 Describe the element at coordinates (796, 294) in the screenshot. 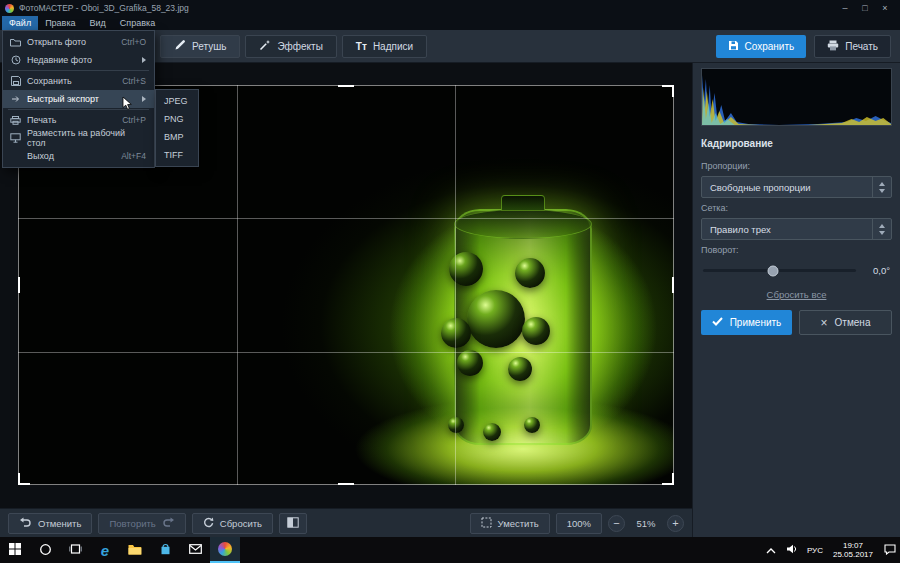

I see `reset-all-link: Сбросить все` at that location.